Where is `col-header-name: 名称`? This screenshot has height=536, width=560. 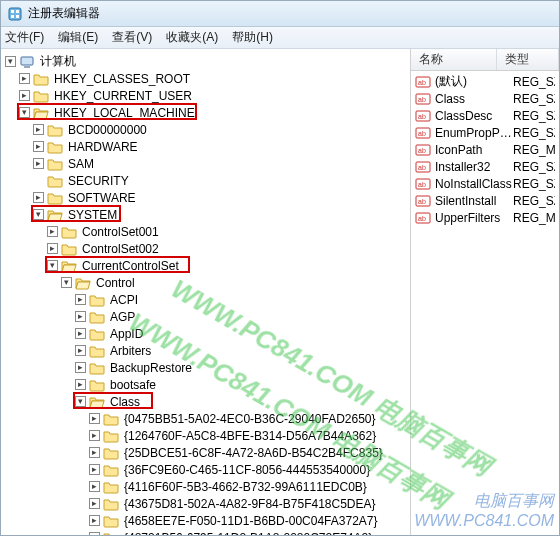 col-header-name: 名称 is located at coordinates (454, 60).